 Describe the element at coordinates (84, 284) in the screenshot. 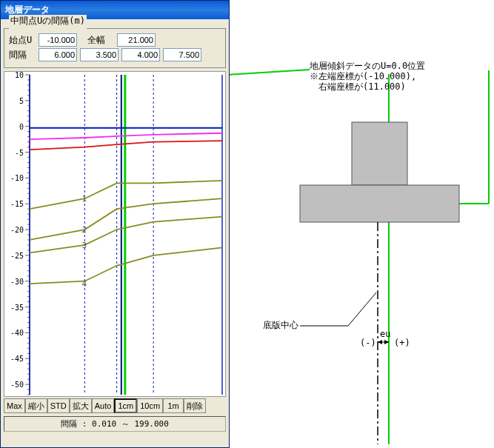

I see `svg-text: 4` at that location.